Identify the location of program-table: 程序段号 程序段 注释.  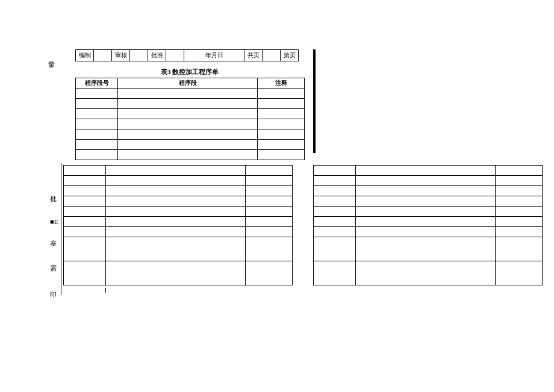
(190, 119).